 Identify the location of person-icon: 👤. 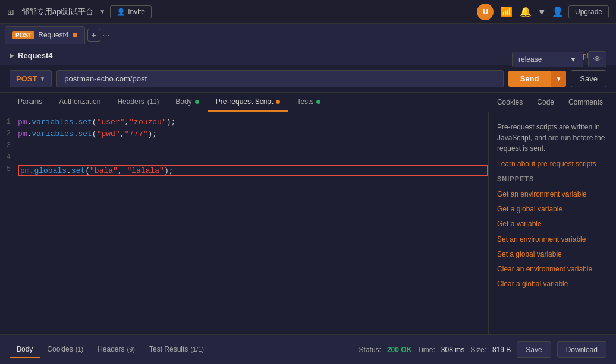
(121, 12).